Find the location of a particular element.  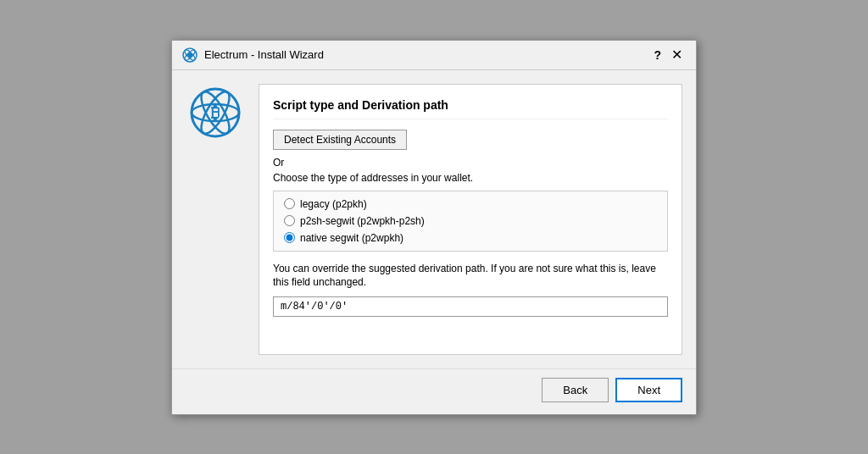

radio-item-p2sh: p2sh-segwit (p2wpkh-p2sh) is located at coordinates (470, 221).